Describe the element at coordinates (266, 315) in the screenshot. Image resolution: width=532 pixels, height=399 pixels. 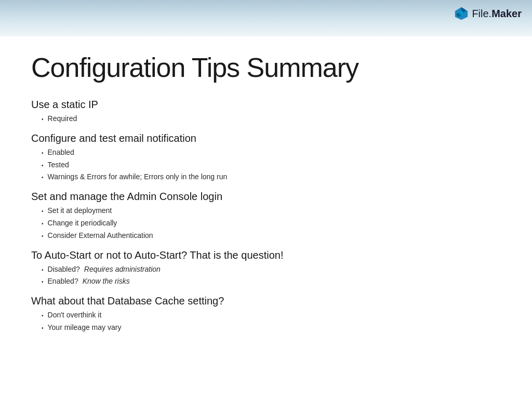
I see `section-database-cache: What about that Database Cache setting? …` at that location.